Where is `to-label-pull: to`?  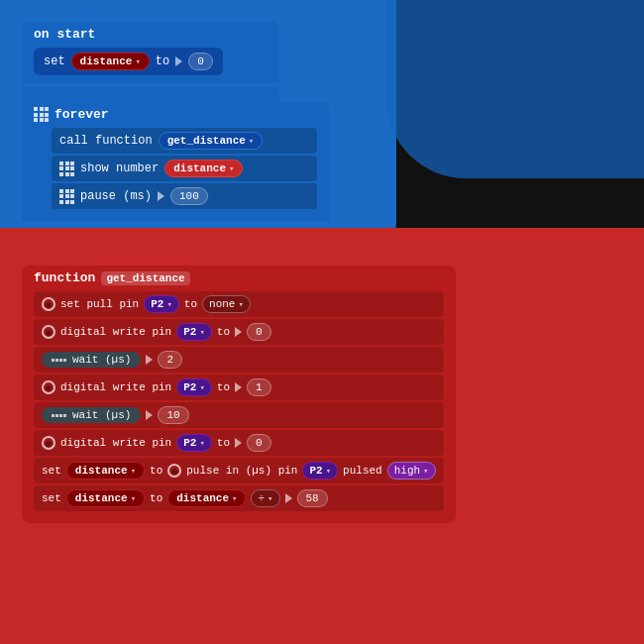 to-label-pull: to is located at coordinates (190, 304).